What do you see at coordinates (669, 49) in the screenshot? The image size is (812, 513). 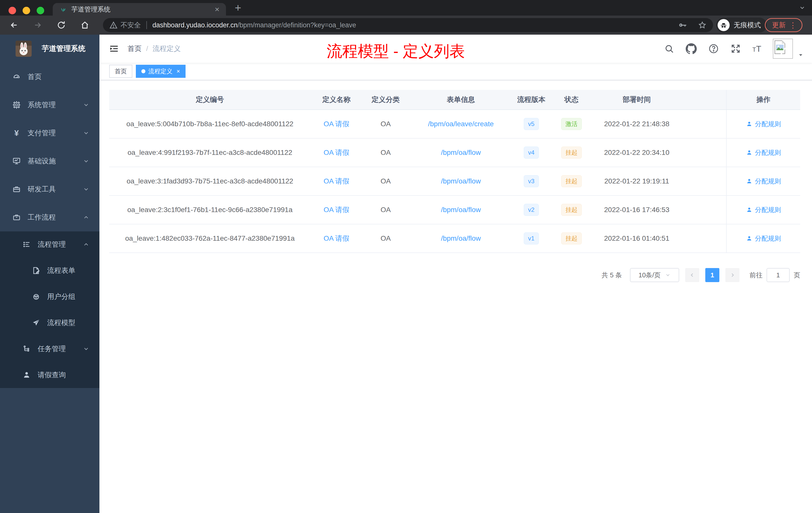 I see `search-icon` at bounding box center [669, 49].